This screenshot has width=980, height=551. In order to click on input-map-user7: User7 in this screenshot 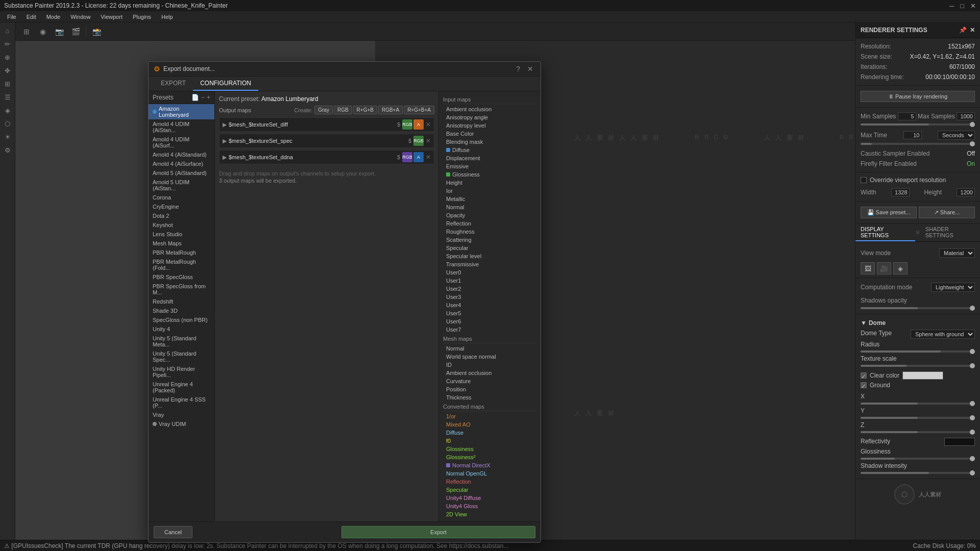, I will do `click(490, 330)`.